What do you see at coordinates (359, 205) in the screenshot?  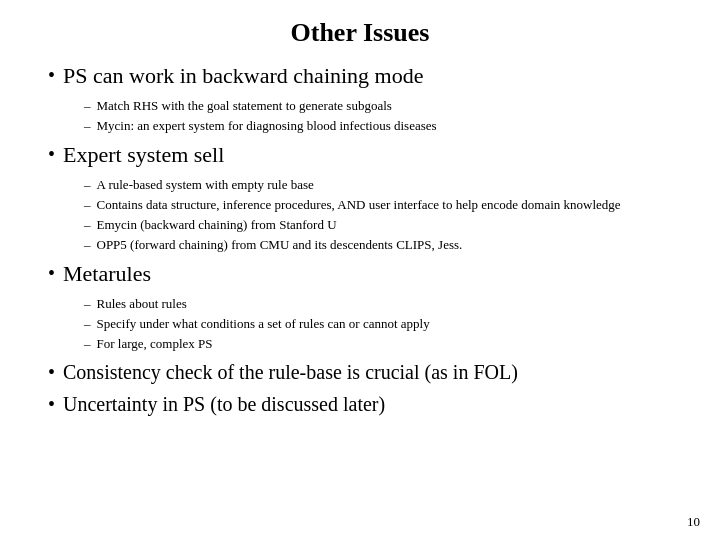 I see `sub-text-1-1: Contains data structure, inference proce…` at bounding box center [359, 205].